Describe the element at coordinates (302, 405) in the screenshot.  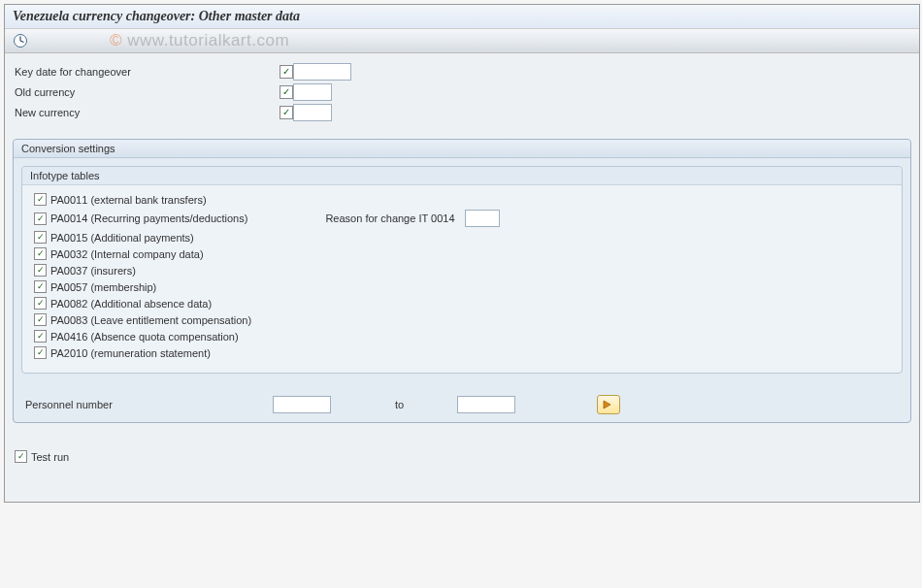
I see `personnel-number-from-input` at that location.